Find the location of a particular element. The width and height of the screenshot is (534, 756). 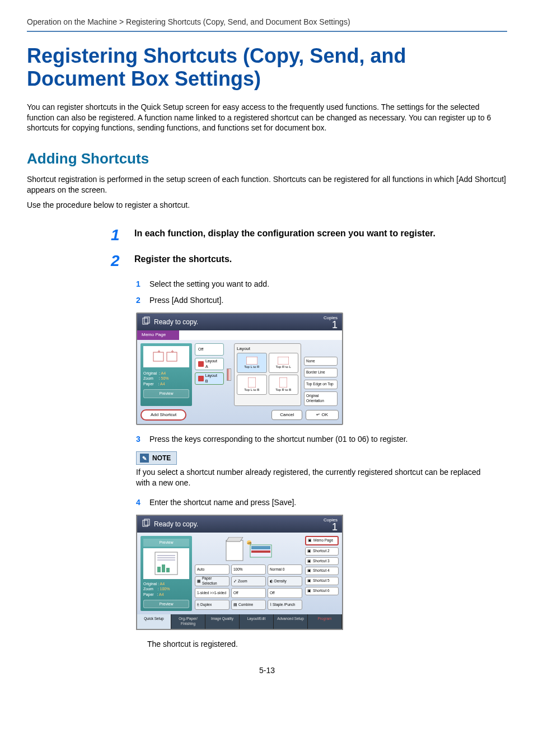

screenshot-quick-setup: Ready to copy. Copies 1 Preview Original… is located at coordinates (321, 572).